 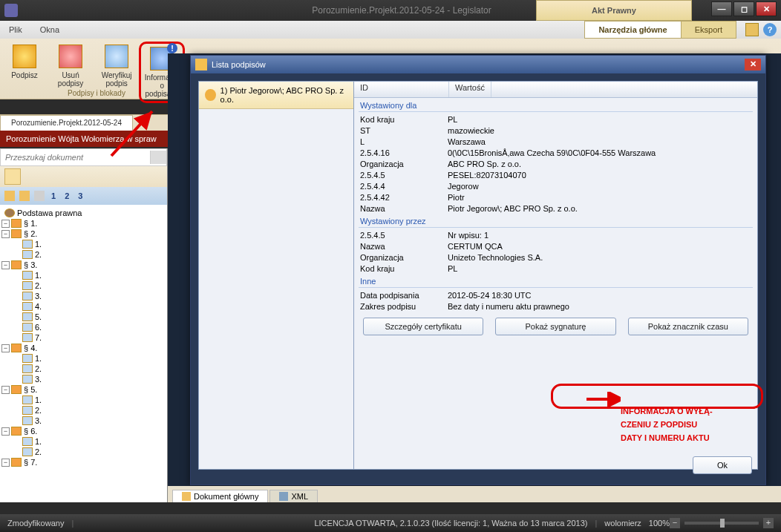 I want to click on level-1: 1, so click(x=53, y=196).